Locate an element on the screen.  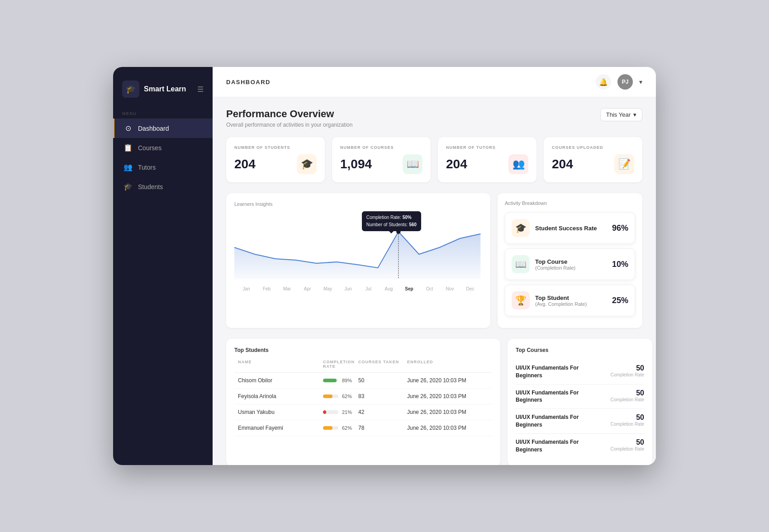
activity-breakdown-card: Activity Breakdown 🎓 Student Success Rat… is located at coordinates (570, 261).